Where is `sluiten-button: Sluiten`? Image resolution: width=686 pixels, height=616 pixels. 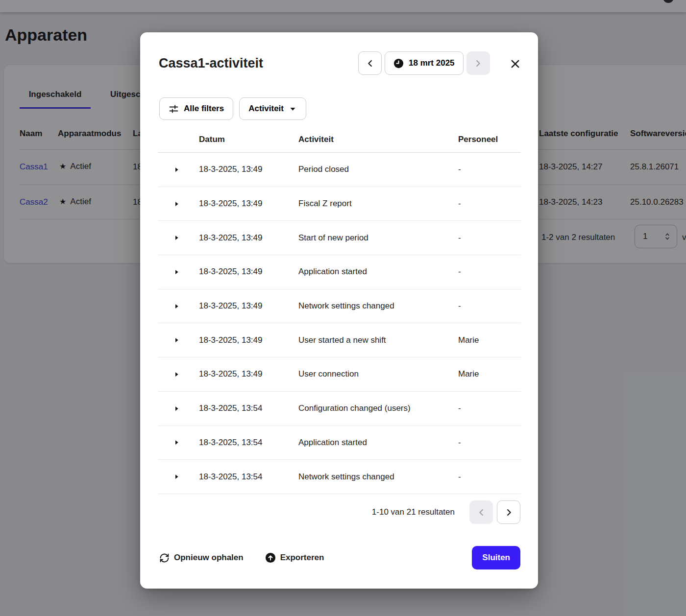
sluiten-button: Sluiten is located at coordinates (496, 558).